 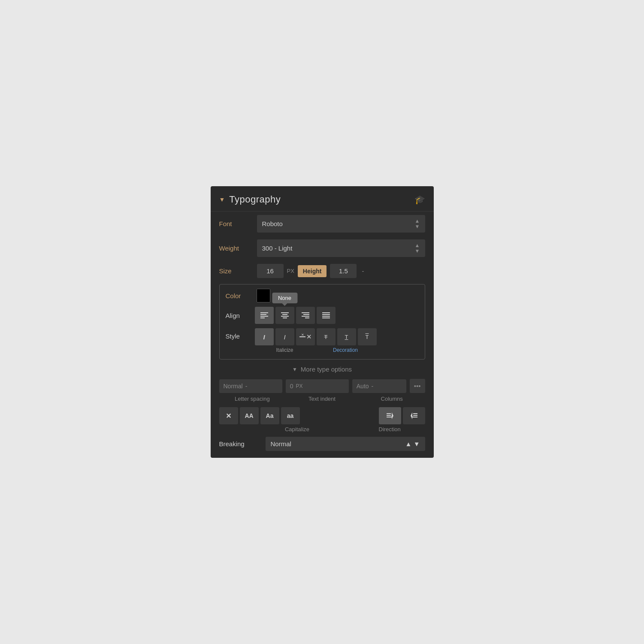 What do you see at coordinates (292, 386) in the screenshot?
I see `text-indent-value: 0` at bounding box center [292, 386].